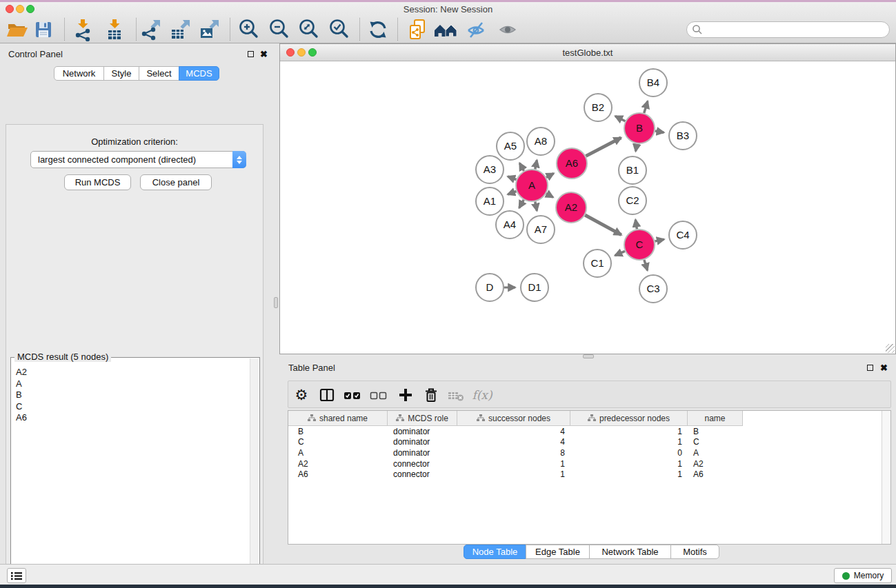 The height and width of the screenshot is (588, 896). Describe the element at coordinates (512, 178) in the screenshot. I see `edge-A-A3` at that location.